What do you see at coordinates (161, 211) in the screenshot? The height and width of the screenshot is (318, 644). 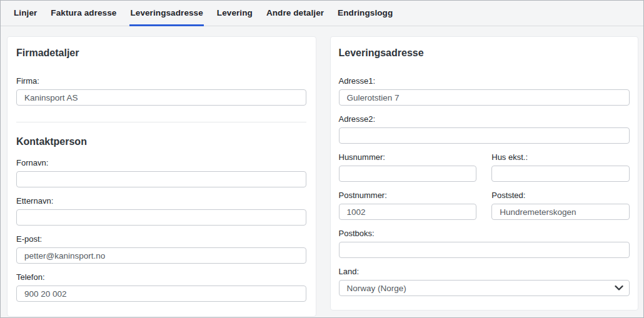 I see `etternavn-field-group: Etternavn:` at bounding box center [161, 211].